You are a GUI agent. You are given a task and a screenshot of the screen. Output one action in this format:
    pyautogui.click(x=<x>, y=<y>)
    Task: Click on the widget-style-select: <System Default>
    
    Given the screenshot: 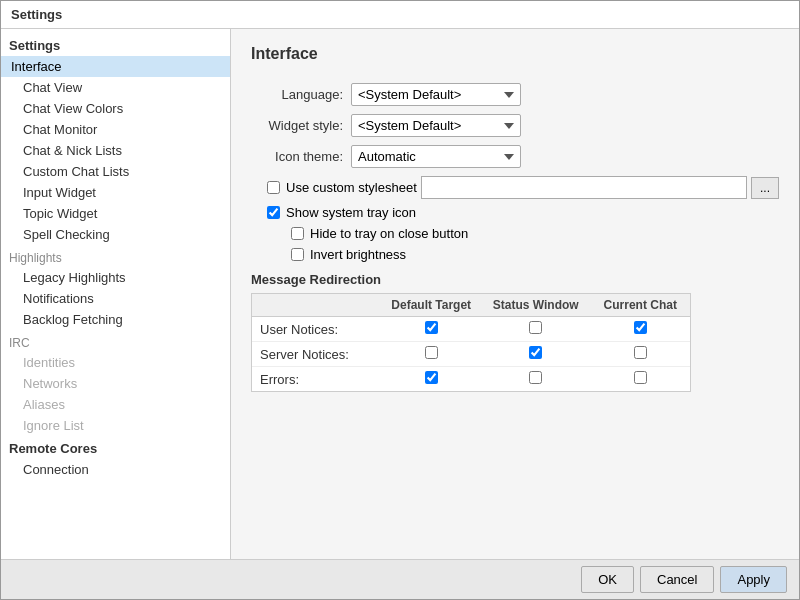 What is the action you would take?
    pyautogui.click(x=436, y=126)
    